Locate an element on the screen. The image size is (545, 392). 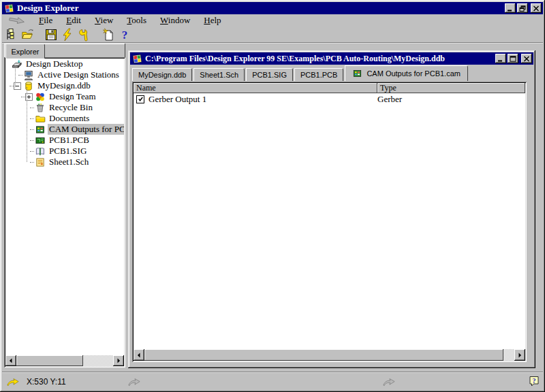
tree-item-design-desktop: Design Desktop is located at coordinates (65, 64).